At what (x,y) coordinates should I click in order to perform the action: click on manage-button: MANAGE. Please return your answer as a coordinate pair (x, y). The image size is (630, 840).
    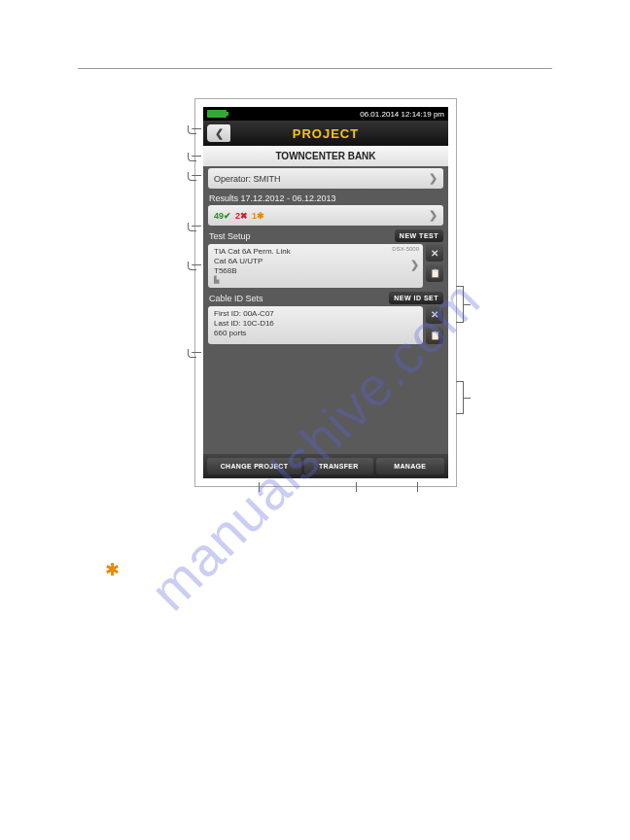
    Looking at the image, I should click on (410, 467).